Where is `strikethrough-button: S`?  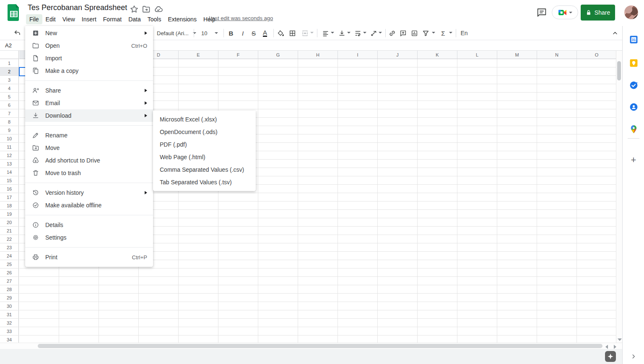 strikethrough-button: S is located at coordinates (254, 33).